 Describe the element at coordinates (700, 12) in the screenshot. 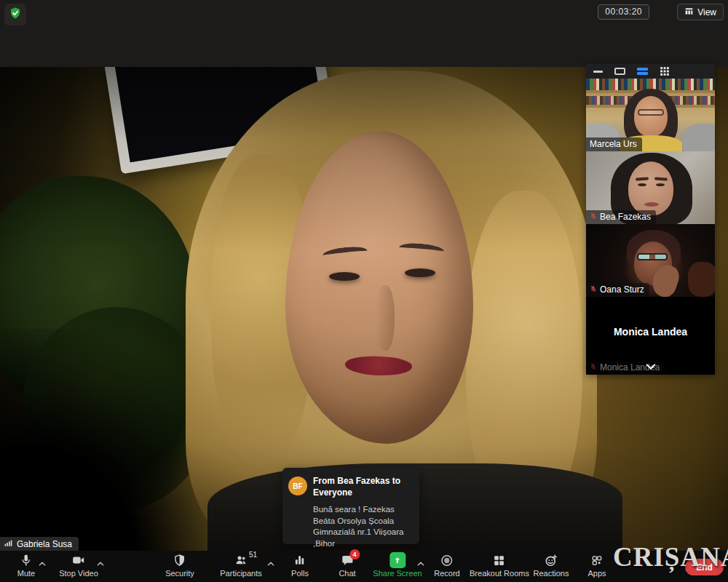

I see `view-button: View` at that location.